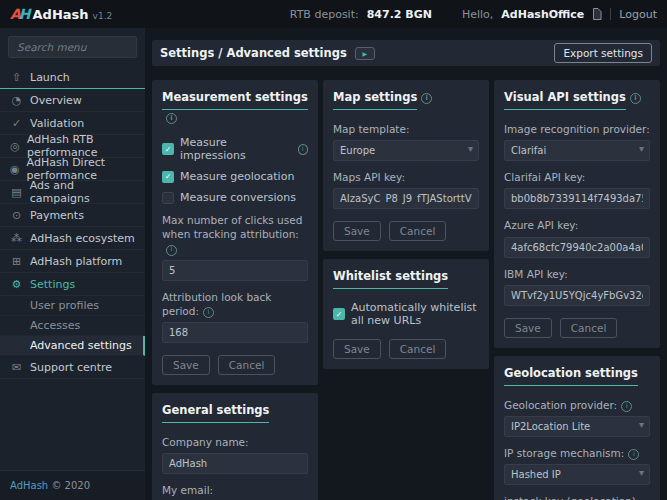 The image size is (667, 500). I want to click on checkbox-label: Measure geolocation, so click(237, 176).